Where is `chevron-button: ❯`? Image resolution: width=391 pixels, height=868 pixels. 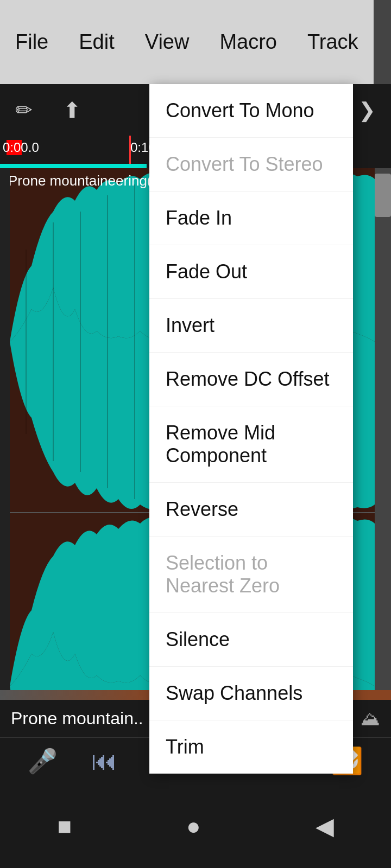
chevron-button: ❯ is located at coordinates (367, 110).